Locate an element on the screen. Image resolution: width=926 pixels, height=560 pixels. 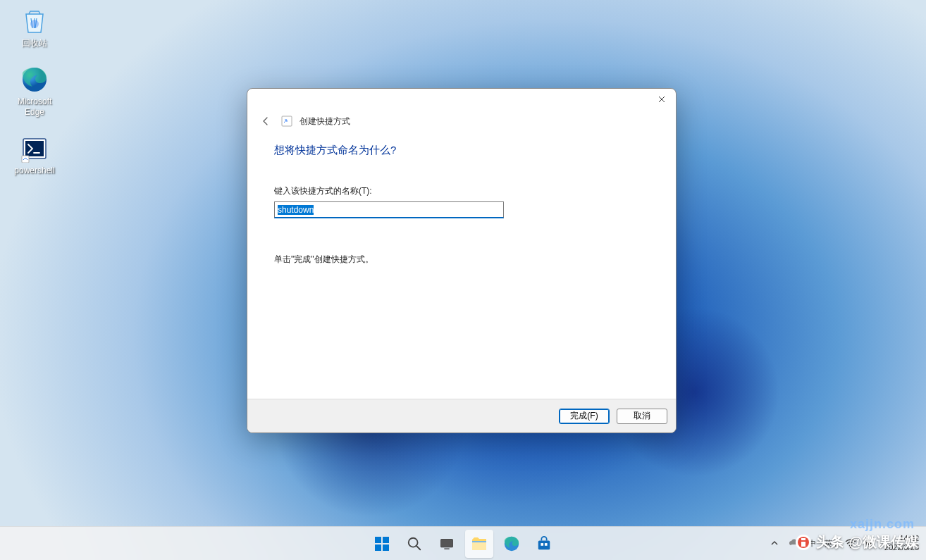
desktop-icon-label: 回收站 is located at coordinates (35, 43).